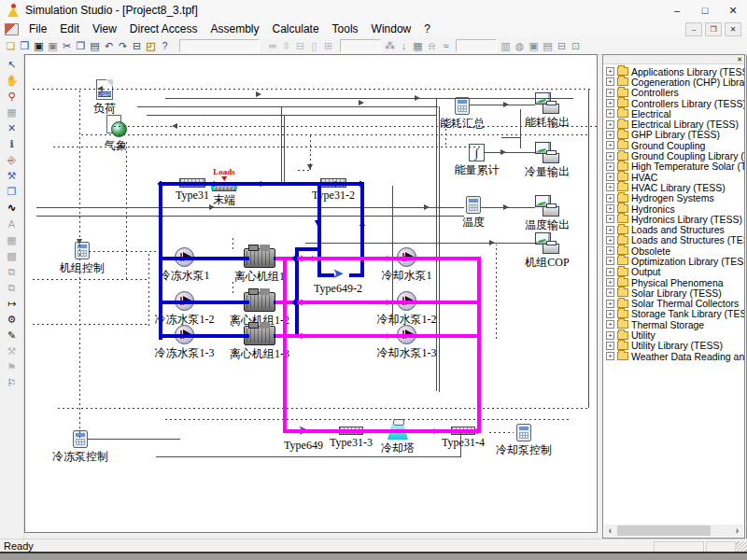 This screenshot has height=560, width=747. What do you see at coordinates (69, 29) in the screenshot?
I see `menu-item: Edit` at bounding box center [69, 29].